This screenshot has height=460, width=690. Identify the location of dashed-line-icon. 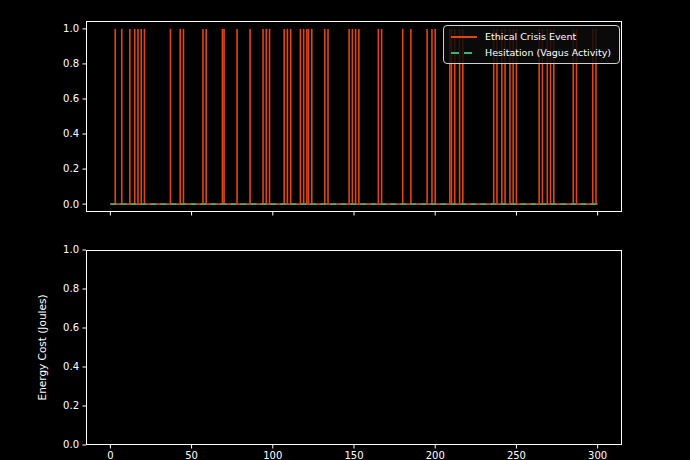
(464, 53).